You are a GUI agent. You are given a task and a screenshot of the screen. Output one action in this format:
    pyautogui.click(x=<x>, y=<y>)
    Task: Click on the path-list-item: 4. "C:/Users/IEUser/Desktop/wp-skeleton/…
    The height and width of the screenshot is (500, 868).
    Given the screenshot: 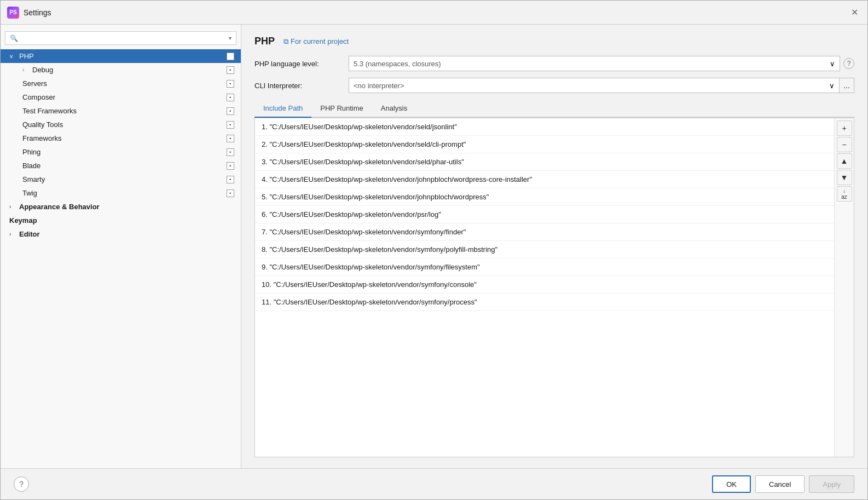 What is the action you would take?
    pyautogui.click(x=545, y=180)
    